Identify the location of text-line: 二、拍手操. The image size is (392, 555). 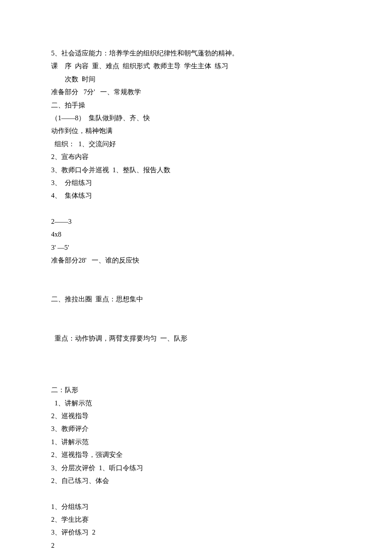
(196, 105).